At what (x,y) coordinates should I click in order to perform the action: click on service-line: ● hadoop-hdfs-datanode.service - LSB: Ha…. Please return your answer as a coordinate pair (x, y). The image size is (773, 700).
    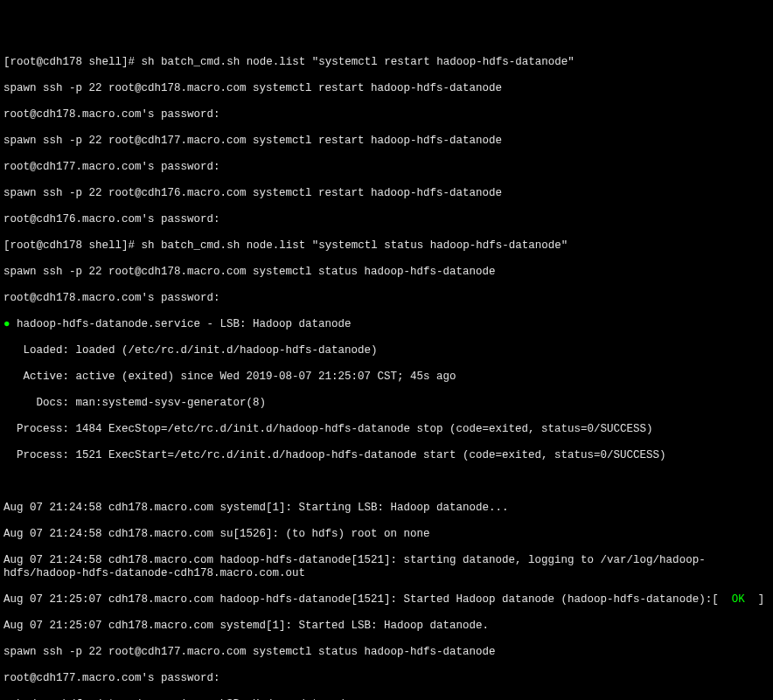
    Looking at the image, I should click on (386, 325).